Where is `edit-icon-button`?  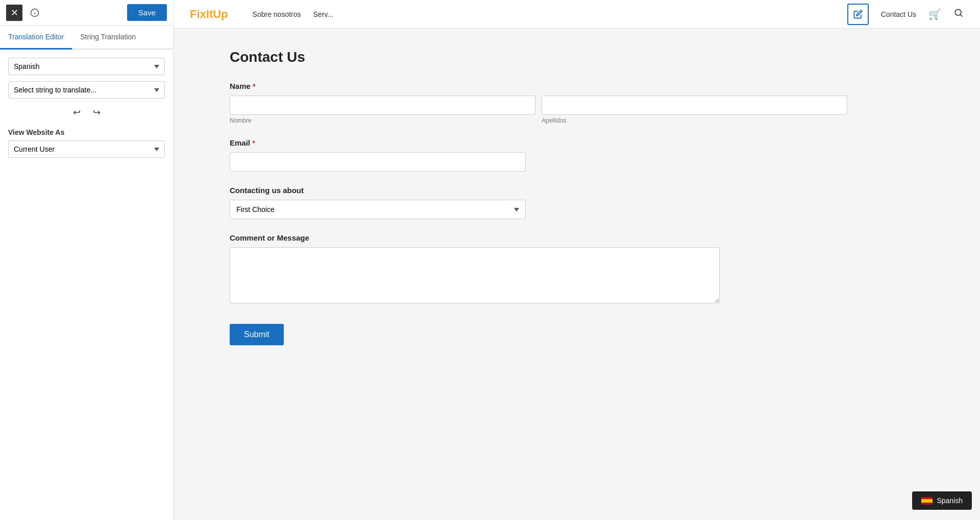 edit-icon-button is located at coordinates (858, 14).